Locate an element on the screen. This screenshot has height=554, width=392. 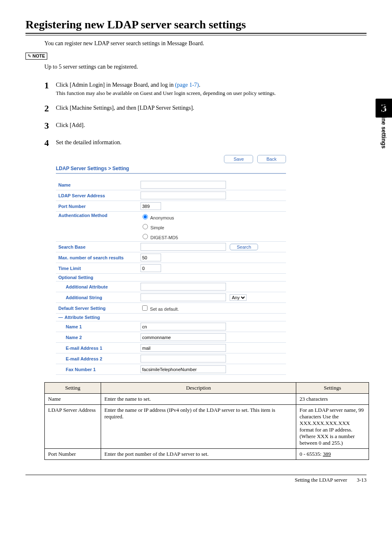
label-optional: Optional Setting is located at coordinates (171, 278).